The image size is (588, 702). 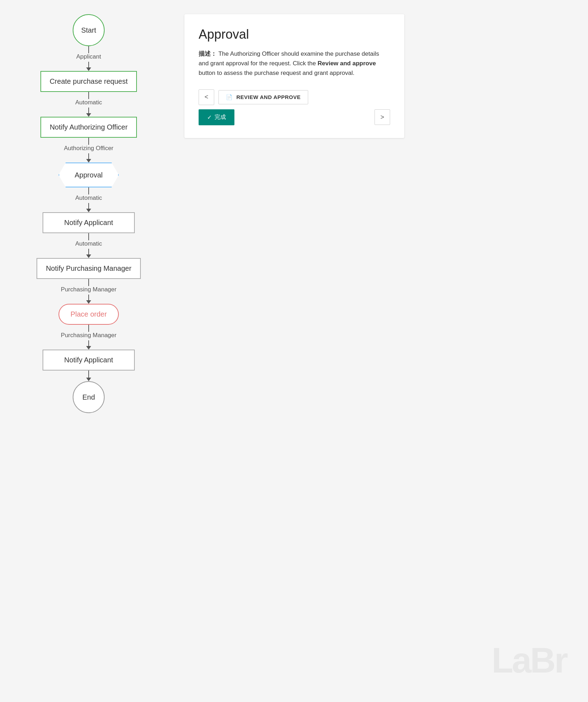 What do you see at coordinates (89, 291) in the screenshot?
I see `connector-purchasing1: Purchasing Manager` at bounding box center [89, 291].